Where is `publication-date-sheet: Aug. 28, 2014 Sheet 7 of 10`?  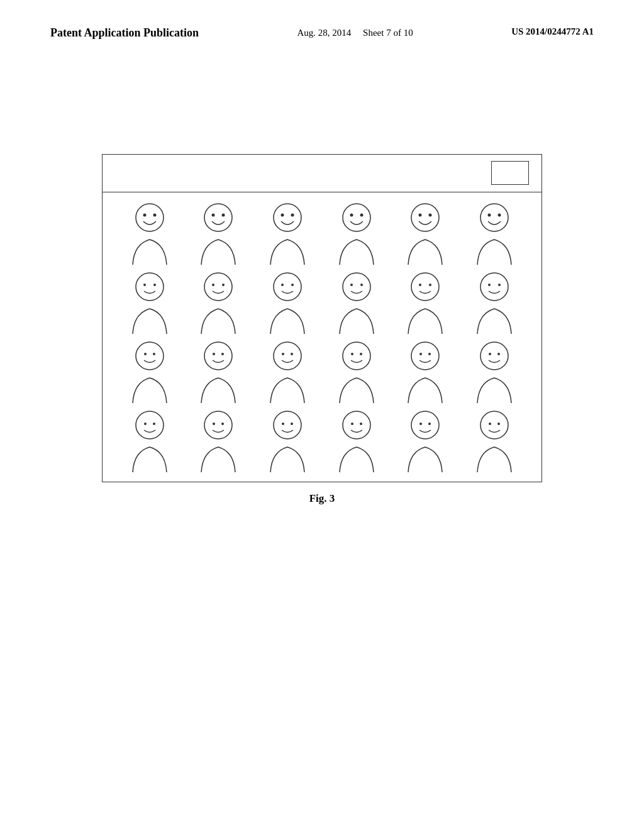 publication-date-sheet: Aug. 28, 2014 Sheet 7 of 10 is located at coordinates (355, 33).